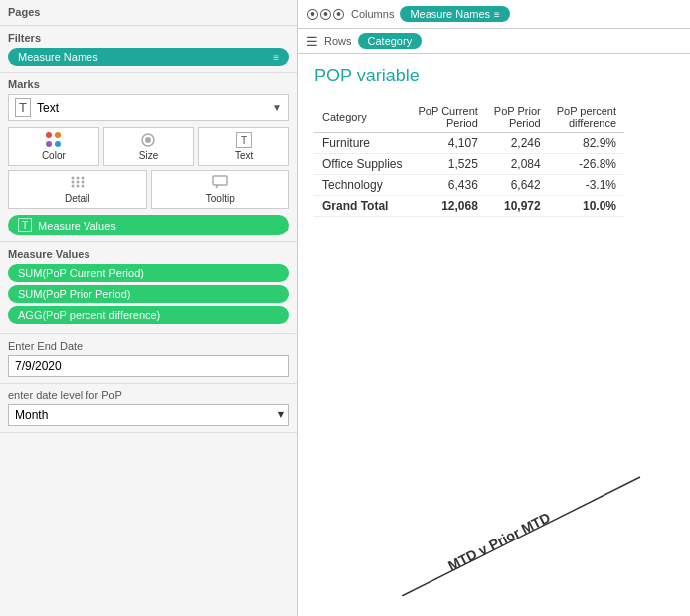 The image size is (690, 616). Describe the element at coordinates (362, 117) in the screenshot. I see `col-header-category: Category` at that location.